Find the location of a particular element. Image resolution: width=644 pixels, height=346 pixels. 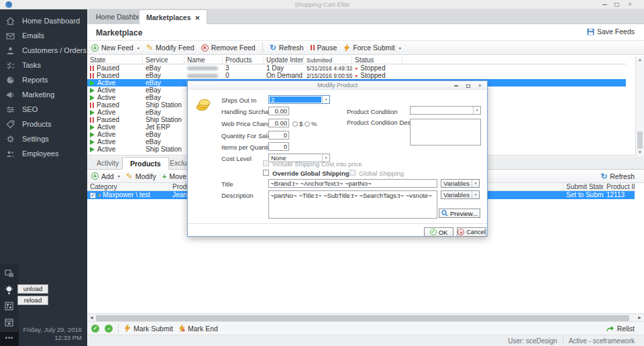

web-price-change-input: 0.00 is located at coordinates (279, 123).